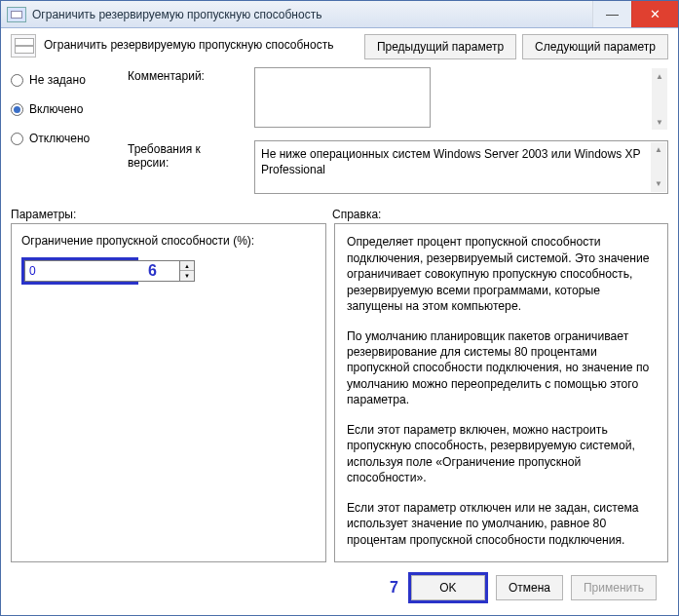 Image resolution: width=679 pixels, height=616 pixels. What do you see at coordinates (339, 15) in the screenshot?
I see `titlebar: Ограничить резервируемую пропускную спос…` at bounding box center [339, 15].